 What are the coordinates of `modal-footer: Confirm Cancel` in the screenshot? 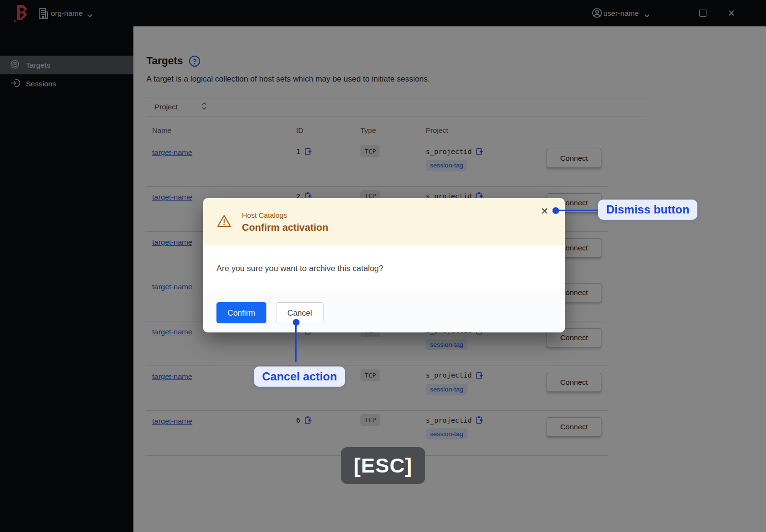 It's located at (384, 313).